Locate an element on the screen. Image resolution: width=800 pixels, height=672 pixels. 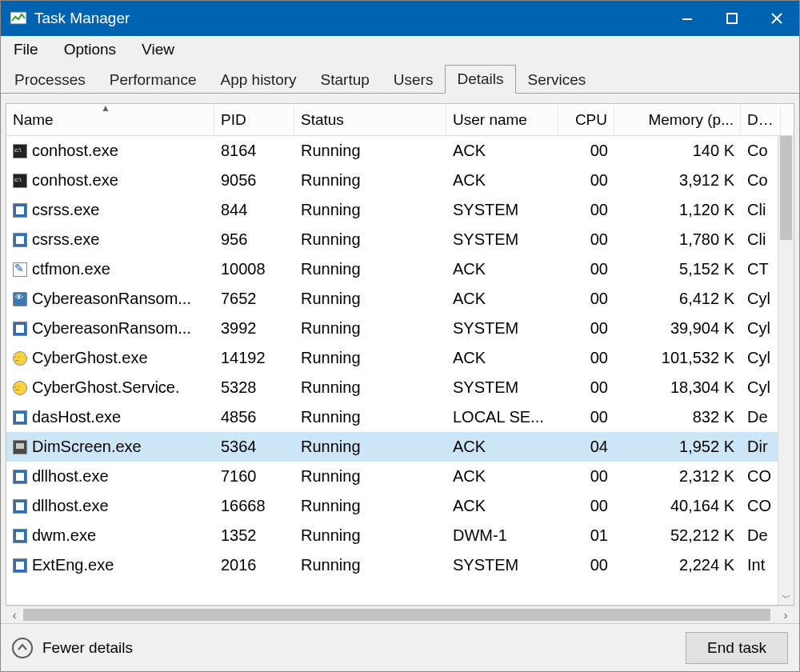
process-name: CybereasonRansom... is located at coordinates (112, 299).